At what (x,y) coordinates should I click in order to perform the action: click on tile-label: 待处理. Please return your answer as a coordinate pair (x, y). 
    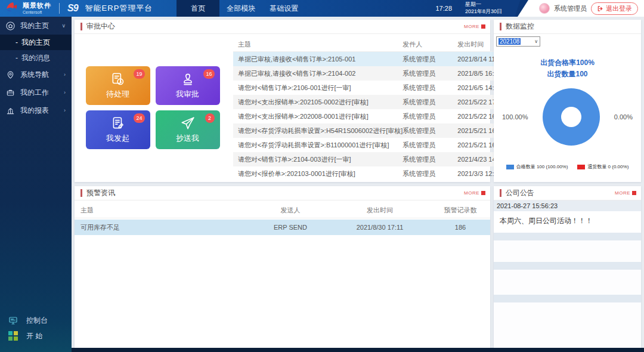
    Looking at the image, I should click on (118, 94).